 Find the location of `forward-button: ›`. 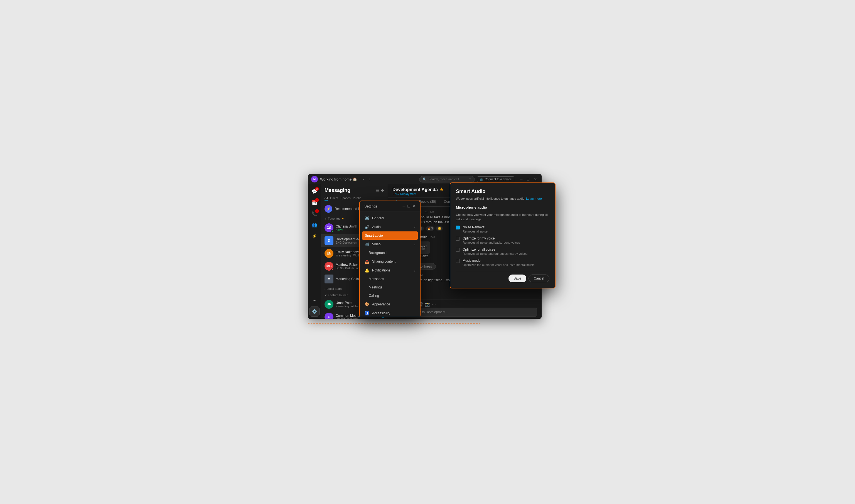

forward-button: › is located at coordinates (369, 179).